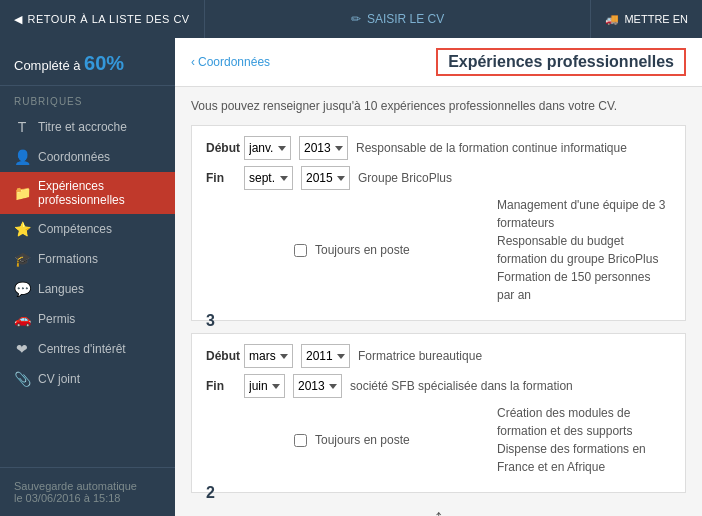 This screenshot has height=516, width=702. I want to click on sidebar-item-permis: 🚗 Permis, so click(88, 319).